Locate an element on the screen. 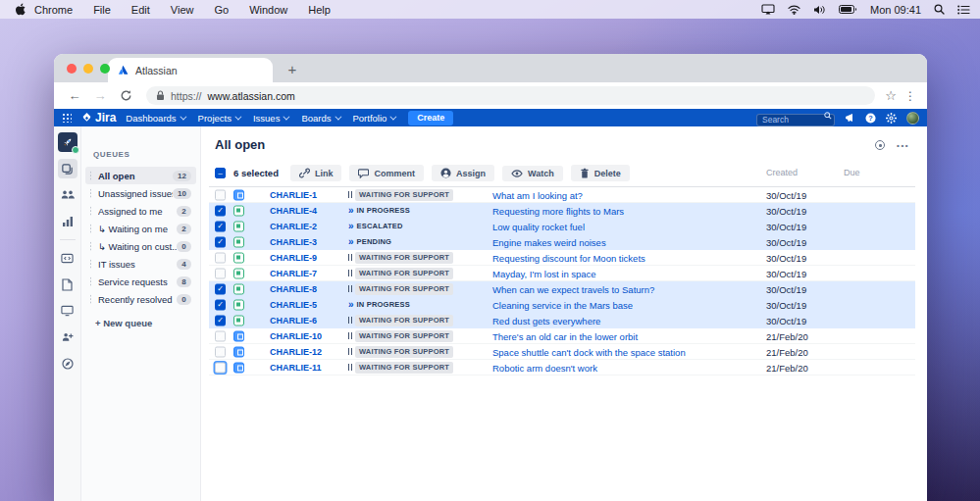  volume-icon is located at coordinates (820, 10).